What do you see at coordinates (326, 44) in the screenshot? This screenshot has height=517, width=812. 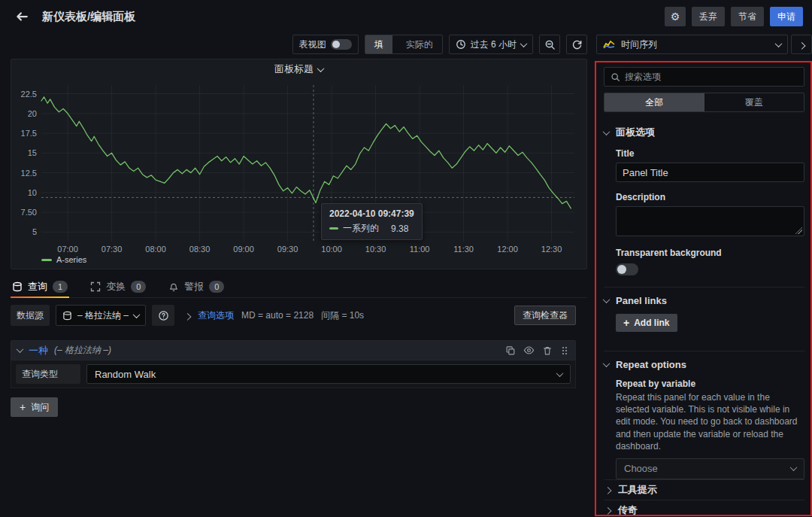 I see `table-view-toggle: 表视图` at bounding box center [326, 44].